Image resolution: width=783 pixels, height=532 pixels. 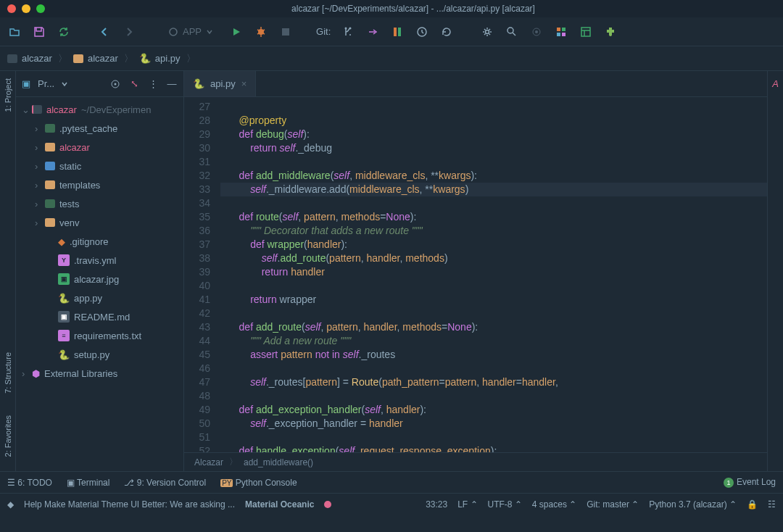 I want to click on max-dot, so click(x=41, y=9).